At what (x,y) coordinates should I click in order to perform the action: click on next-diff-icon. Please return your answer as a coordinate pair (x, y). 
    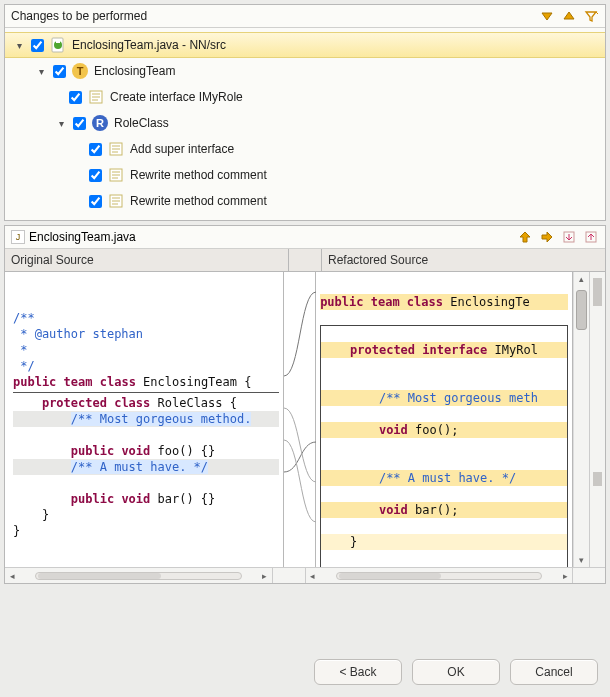
    Looking at the image, I should click on (569, 237).